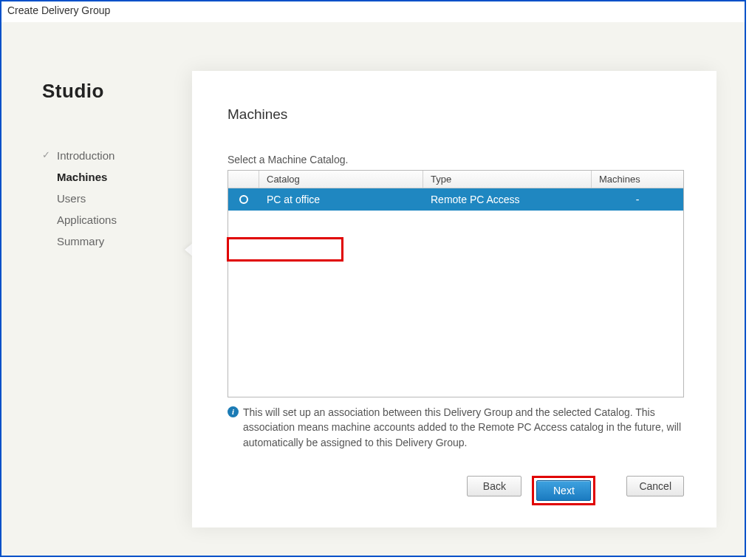  Describe the element at coordinates (655, 486) in the screenshot. I see `cancel-button: Cancel` at that location.